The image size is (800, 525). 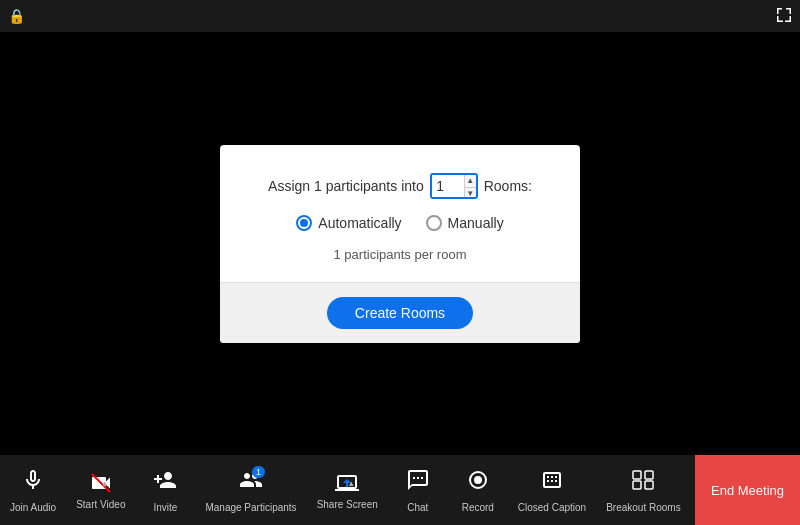 What do you see at coordinates (251, 483) in the screenshot?
I see `participants-icon: 1` at bounding box center [251, 483].